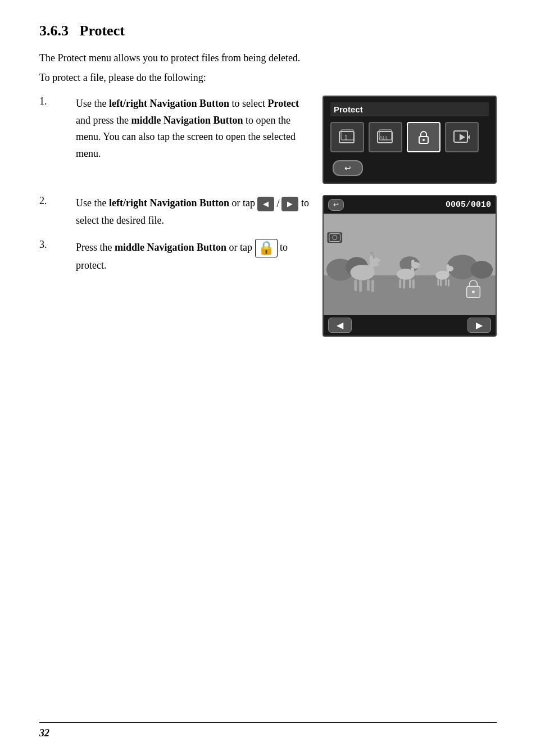 The height and width of the screenshot is (756, 536). I want to click on deer-counter: 0005/0010, so click(469, 205).